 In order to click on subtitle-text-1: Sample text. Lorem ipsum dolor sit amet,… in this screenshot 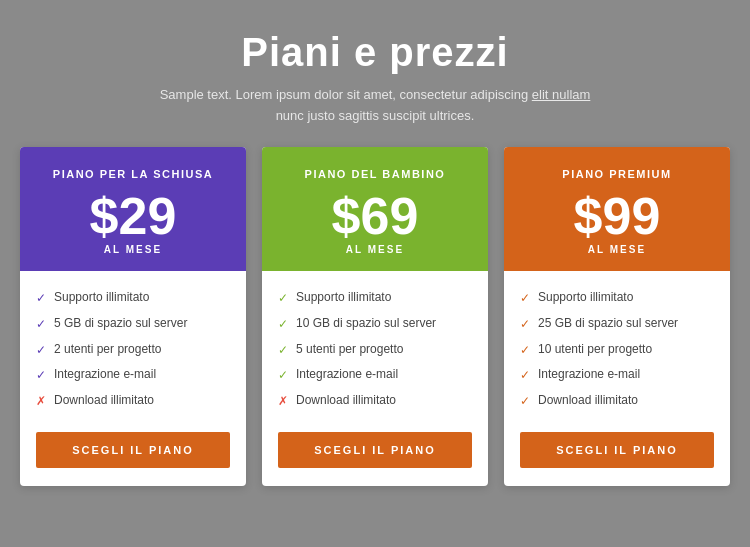, I will do `click(346, 94)`.